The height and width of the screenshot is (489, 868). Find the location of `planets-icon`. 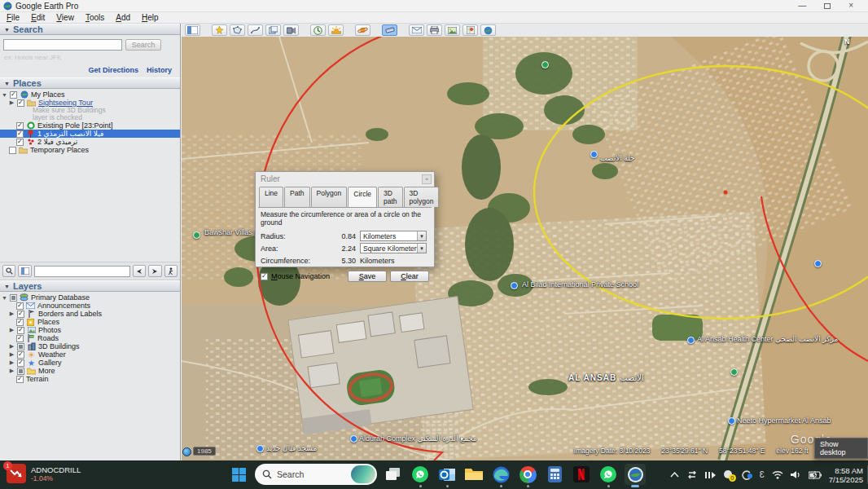

planets-icon is located at coordinates (363, 30).